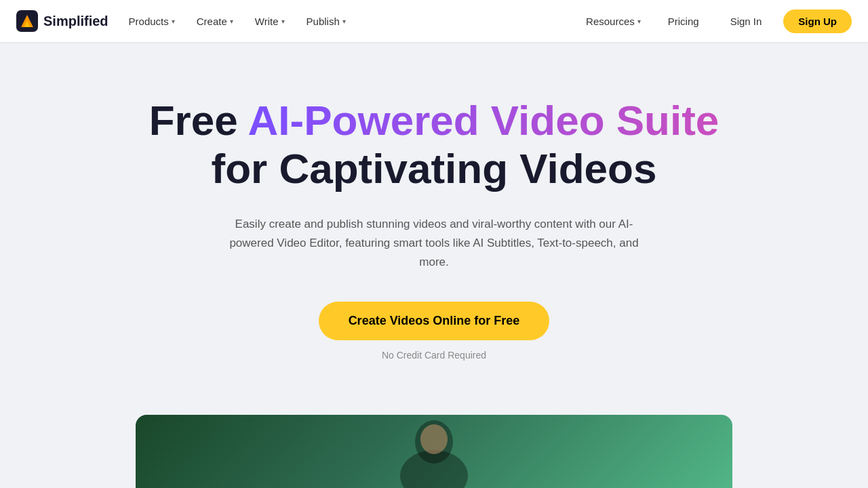  What do you see at coordinates (326, 22) in the screenshot?
I see `nav-publish: Publish ▾` at bounding box center [326, 22].